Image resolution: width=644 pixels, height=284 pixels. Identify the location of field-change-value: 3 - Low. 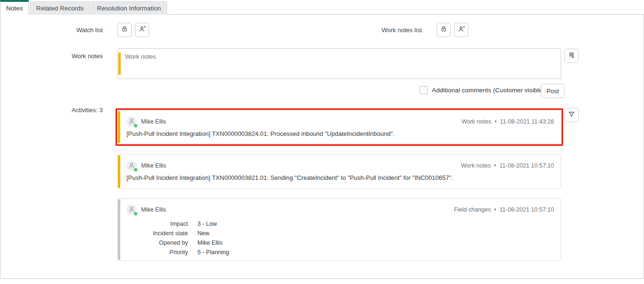
(213, 224).